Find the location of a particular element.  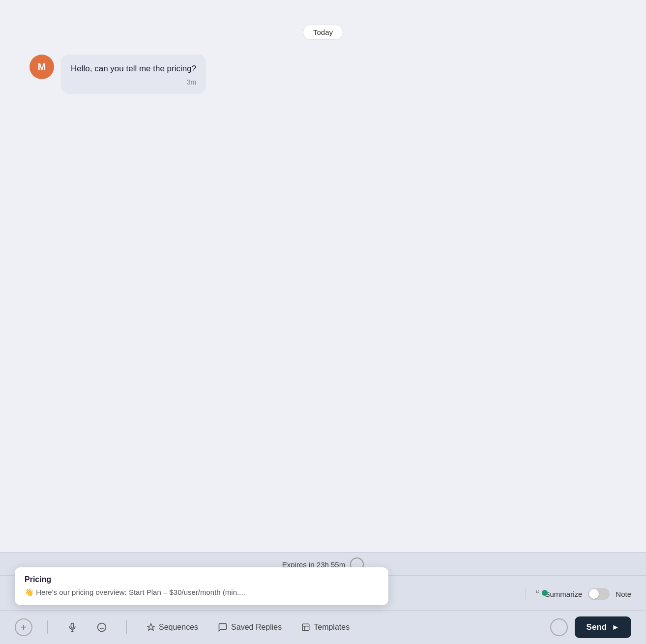

templates-button: Templates is located at coordinates (325, 627).